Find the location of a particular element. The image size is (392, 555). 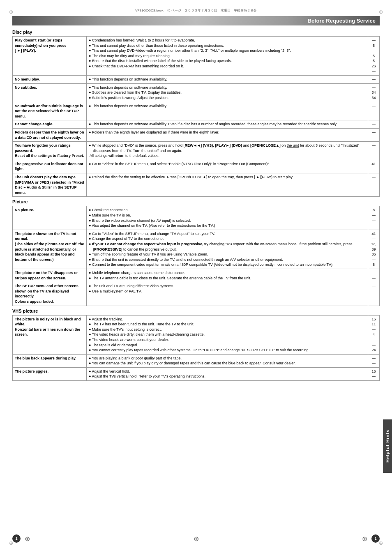

page-indicator-left: 1 is located at coordinates (16, 539).